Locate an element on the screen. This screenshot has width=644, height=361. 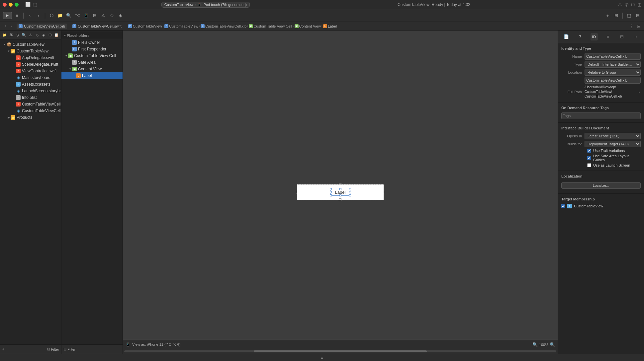
library-icon: ⊞ is located at coordinates (616, 16).